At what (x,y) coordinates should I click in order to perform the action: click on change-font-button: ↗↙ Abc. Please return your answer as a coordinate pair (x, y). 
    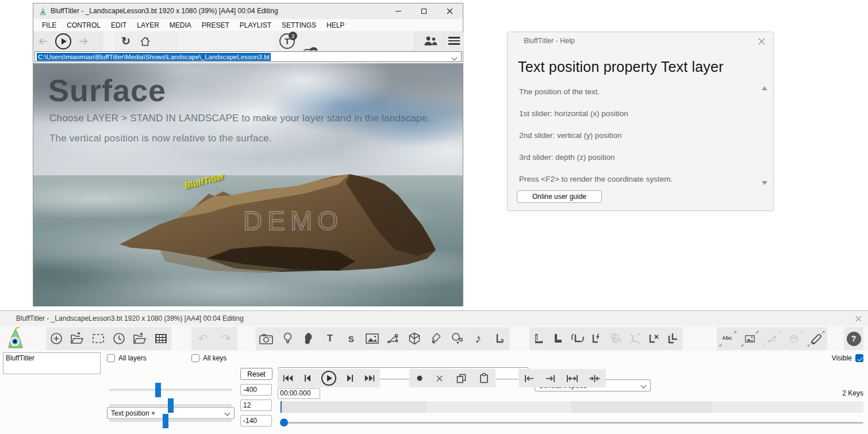
    Looking at the image, I should click on (728, 339).